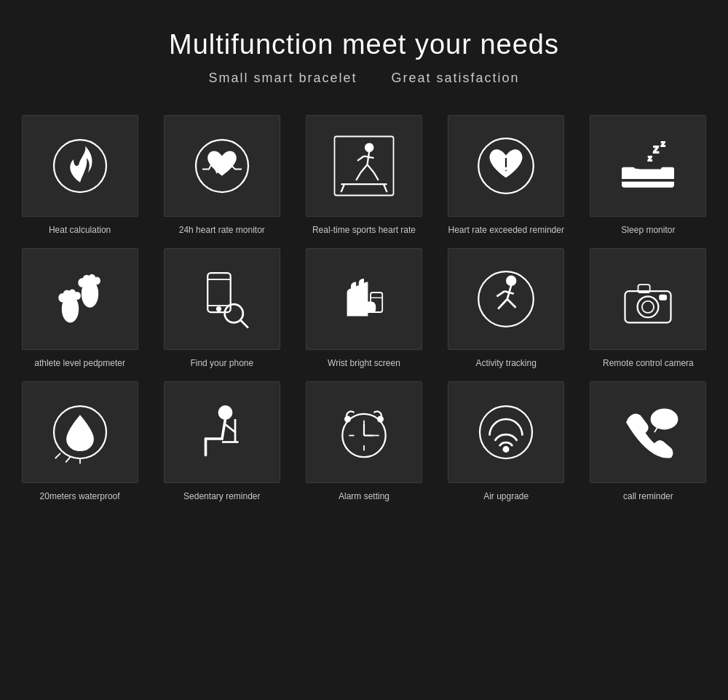 The width and height of the screenshot is (728, 700). I want to click on feature-sports-heart-rate: Real-time sports heart rate, so click(364, 176).